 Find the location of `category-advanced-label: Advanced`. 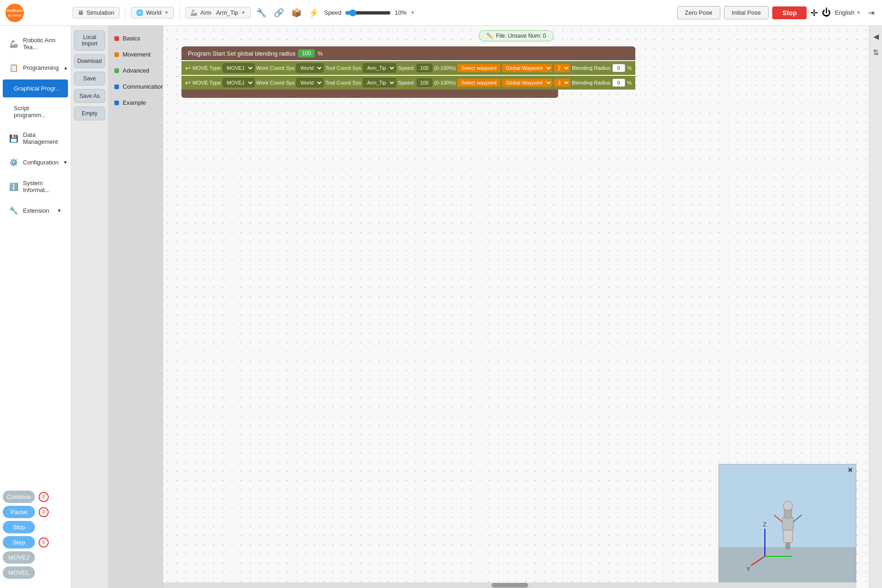

category-advanced-label: Advanced is located at coordinates (136, 71).